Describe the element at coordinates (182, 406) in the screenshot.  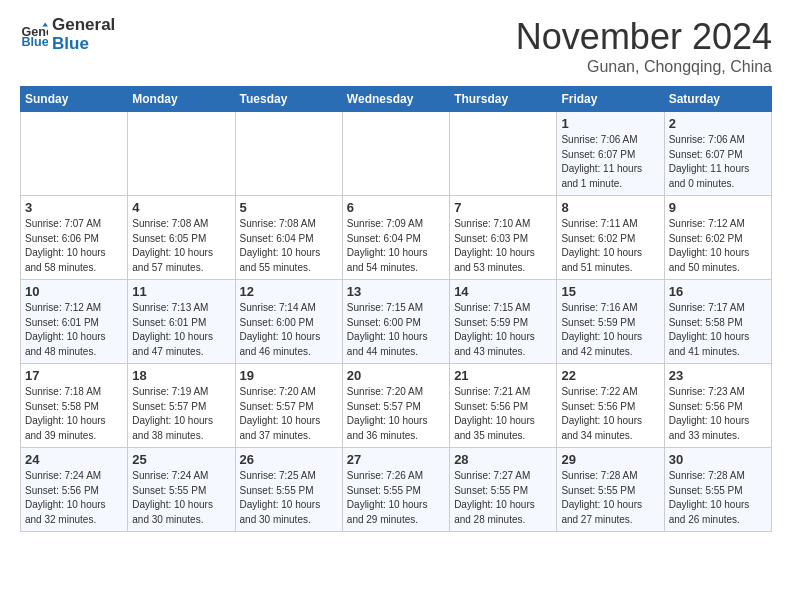
I see `calendar-cell: 18Sunrise: 7:19 AMSunset: 5:57 PMDayligh…` at that location.